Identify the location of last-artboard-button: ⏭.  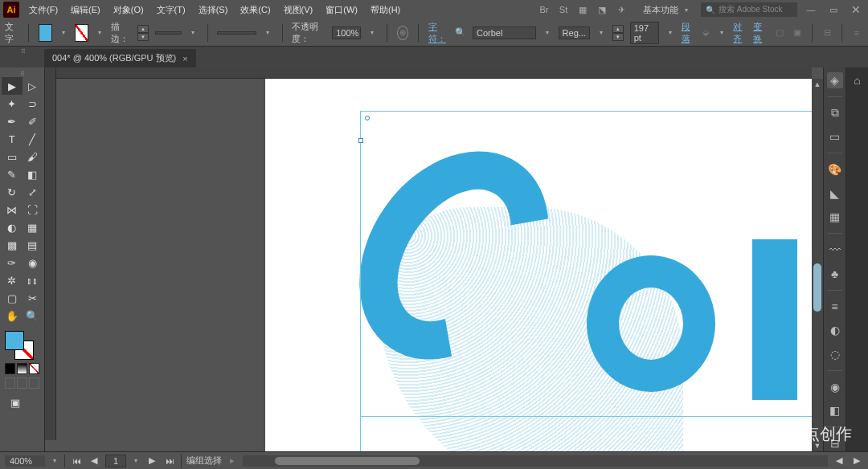
(170, 461).